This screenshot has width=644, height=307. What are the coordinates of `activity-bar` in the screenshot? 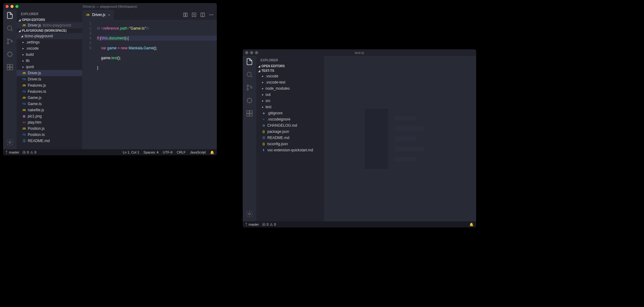 It's located at (10, 80).